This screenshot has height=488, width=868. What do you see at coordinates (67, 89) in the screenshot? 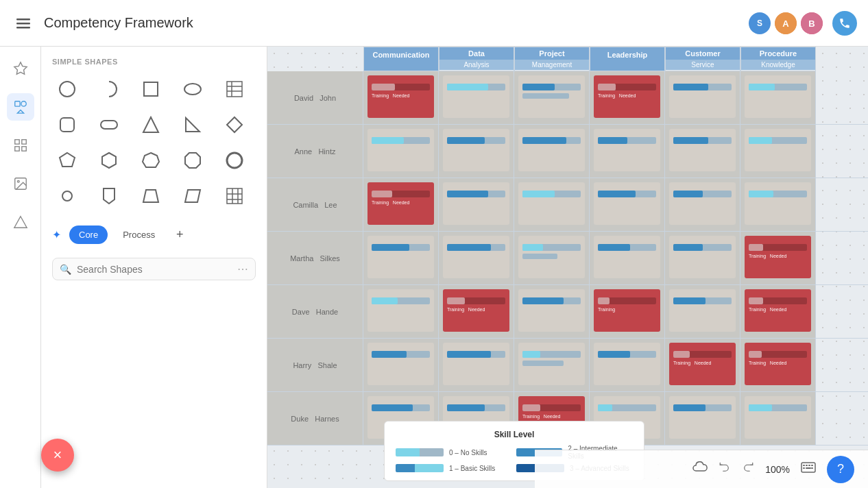
I see `shape-circle` at bounding box center [67, 89].